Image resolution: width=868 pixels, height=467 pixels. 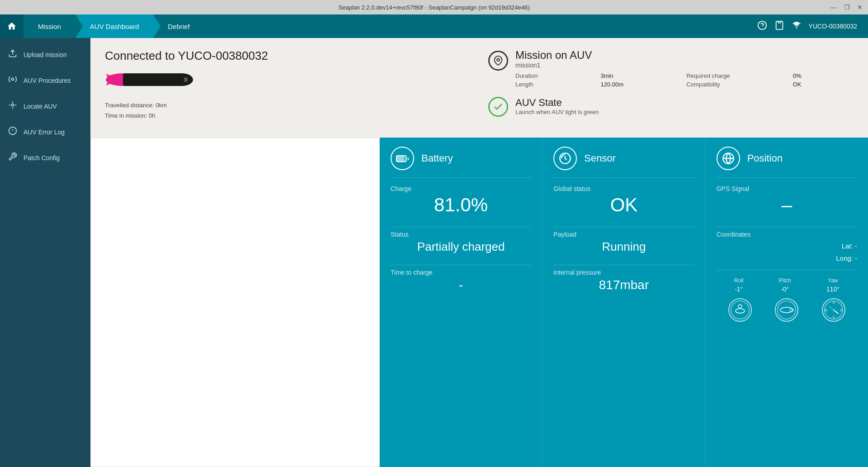 I want to click on charge-label: Charge, so click(x=461, y=189).